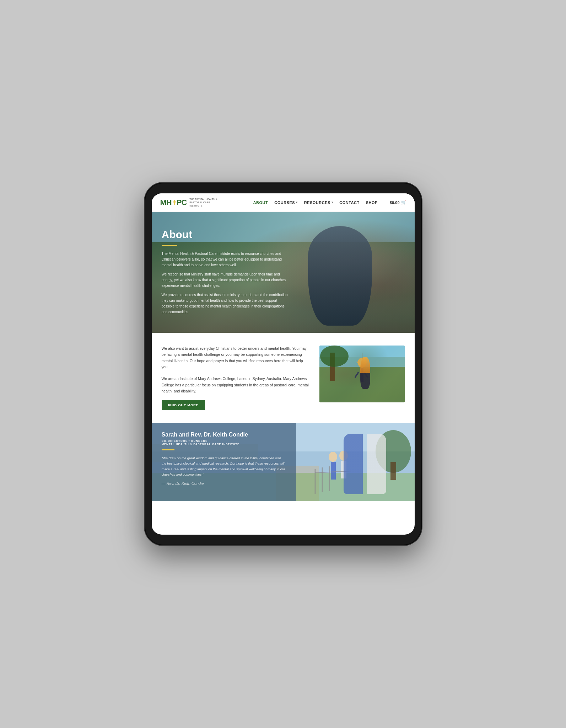  Describe the element at coordinates (236, 385) in the screenshot. I see `middle-paragraph-2: We are an Institute of Mary Andrews Coll…` at that location.